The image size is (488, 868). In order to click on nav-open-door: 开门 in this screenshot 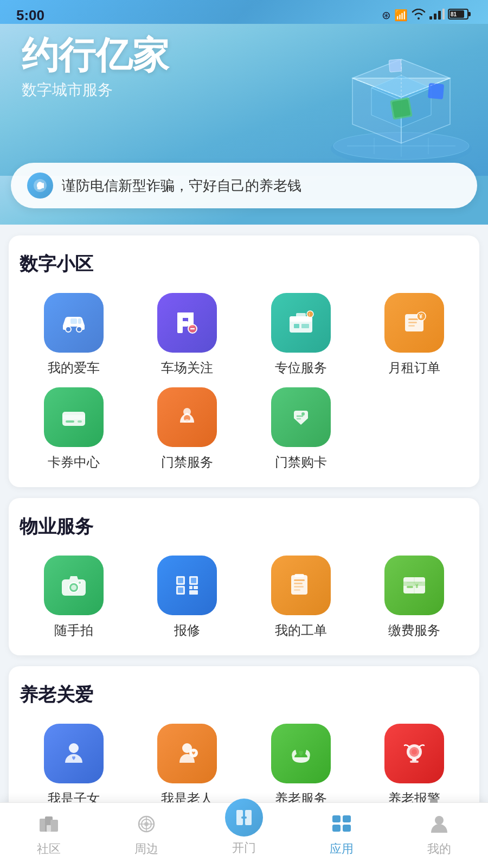, I will do `click(244, 833)`.